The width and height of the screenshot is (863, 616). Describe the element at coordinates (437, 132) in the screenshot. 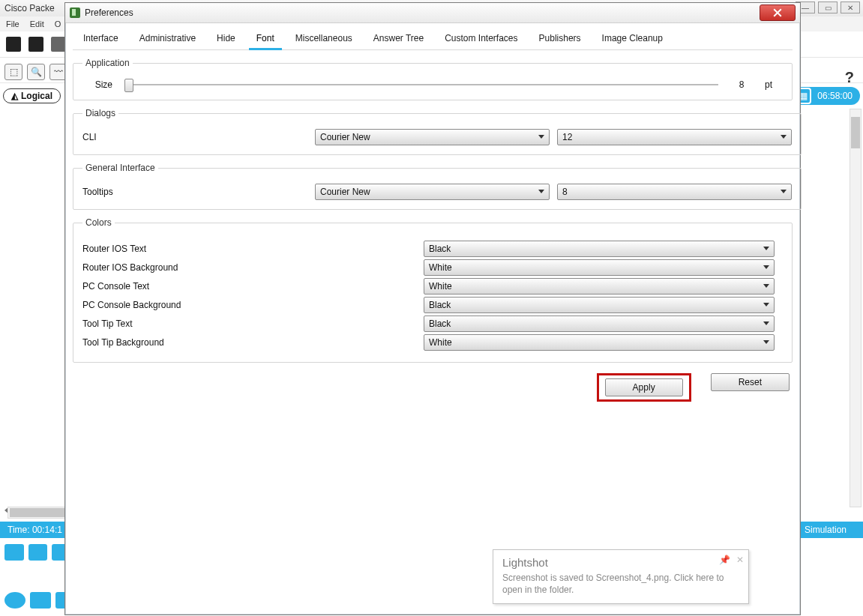

I see `group-dialogs: Dialogs CLI Courier New 12` at that location.